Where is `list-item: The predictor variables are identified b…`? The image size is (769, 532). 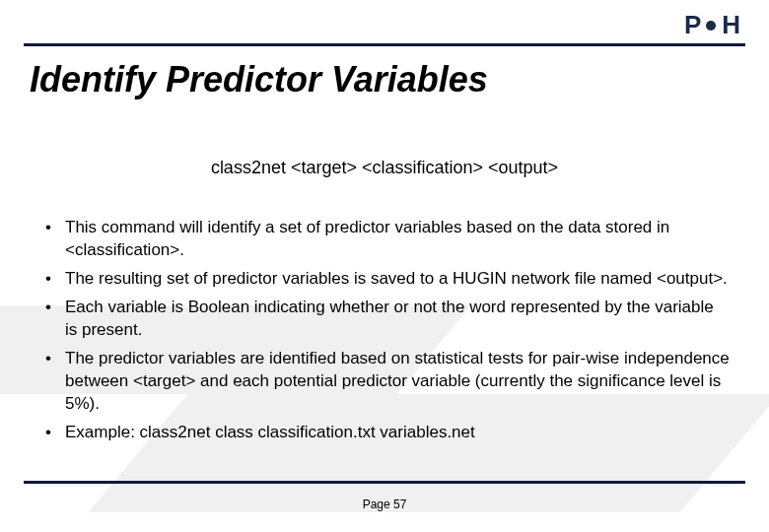 list-item: The predictor variables are identified b… is located at coordinates (384, 382).